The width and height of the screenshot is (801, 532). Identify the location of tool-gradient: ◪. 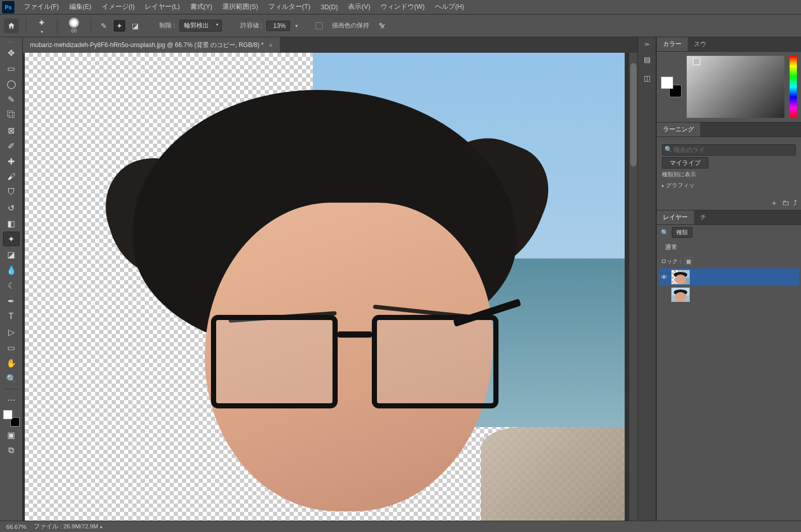
(11, 254).